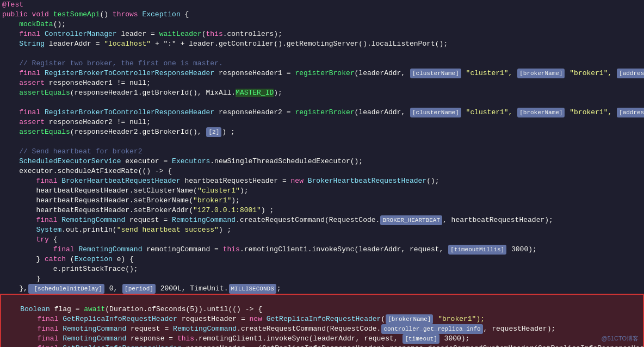 Image resolution: width=644 pixels, height=347 pixels. I want to click on code-line: heartbeatRequestHeader.setBrokerName("br…, so click(322, 201).